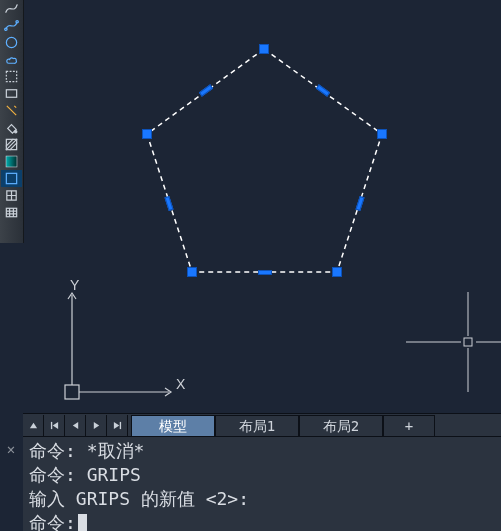 This screenshot has height=531, width=501. Describe the element at coordinates (34, 426) in the screenshot. I see `tabs-menu-button` at that location.